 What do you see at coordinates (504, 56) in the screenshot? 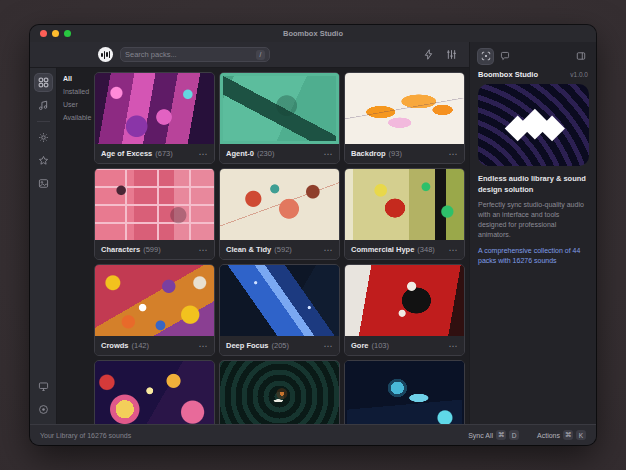
I see `chat-icon` at bounding box center [504, 56].